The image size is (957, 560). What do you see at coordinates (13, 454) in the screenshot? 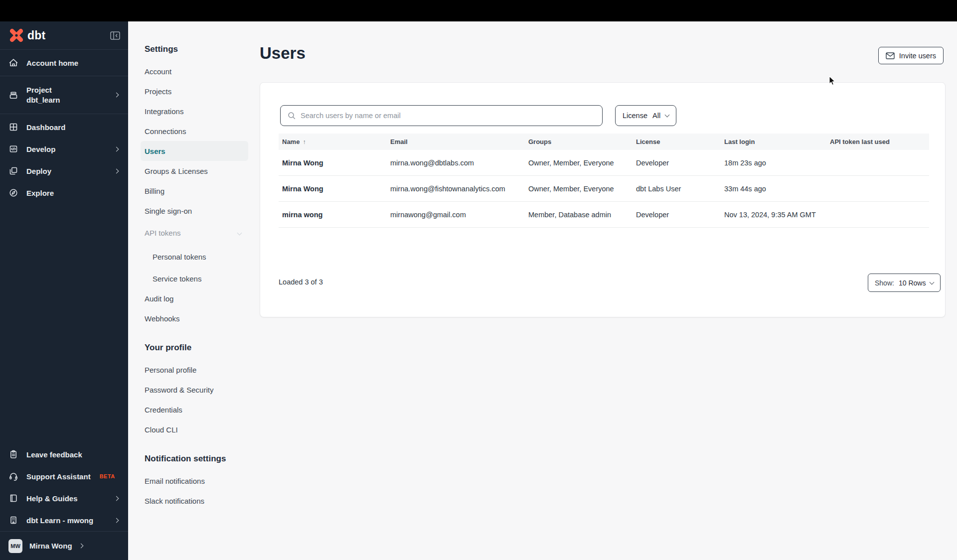
I see `clipboard-icon` at bounding box center [13, 454].